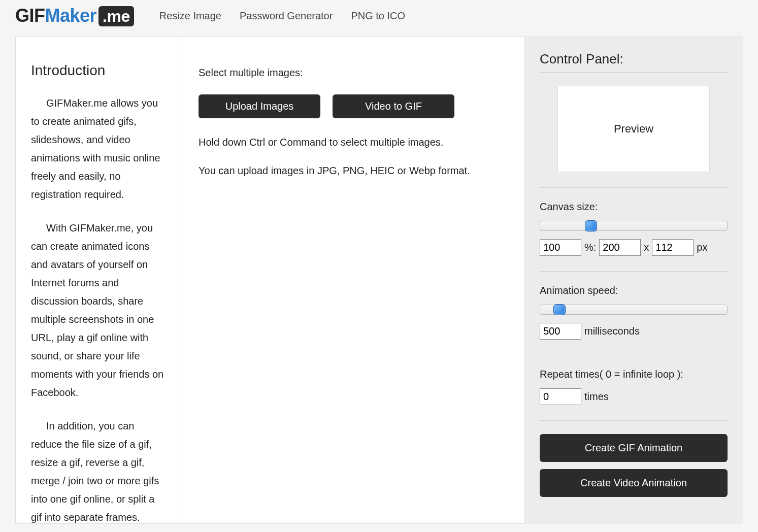  What do you see at coordinates (71, 15) in the screenshot?
I see `logo-part-maker: Maker` at bounding box center [71, 15].